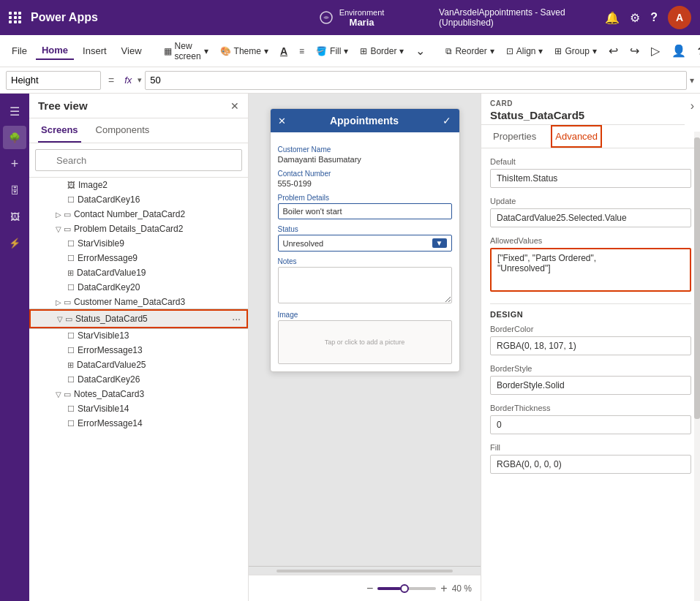 The image size is (700, 601). I want to click on update-input, so click(591, 218).